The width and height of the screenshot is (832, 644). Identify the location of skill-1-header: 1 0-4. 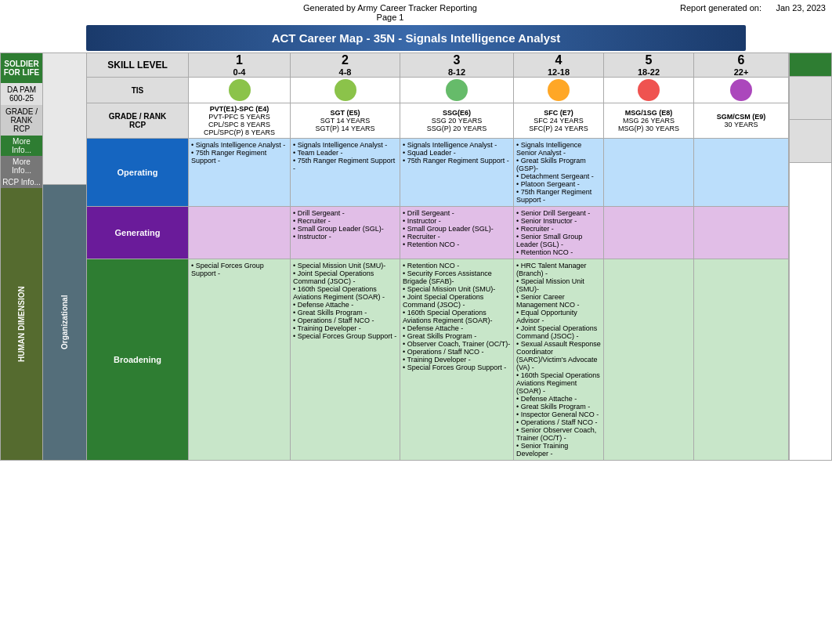
(240, 66).